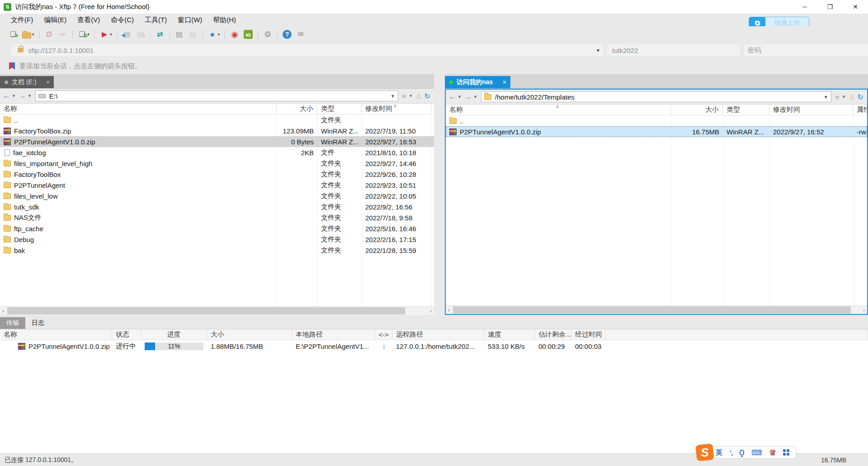 The height and width of the screenshot is (466, 868). What do you see at coordinates (772, 452) in the screenshot?
I see `skin-icon` at bounding box center [772, 452].